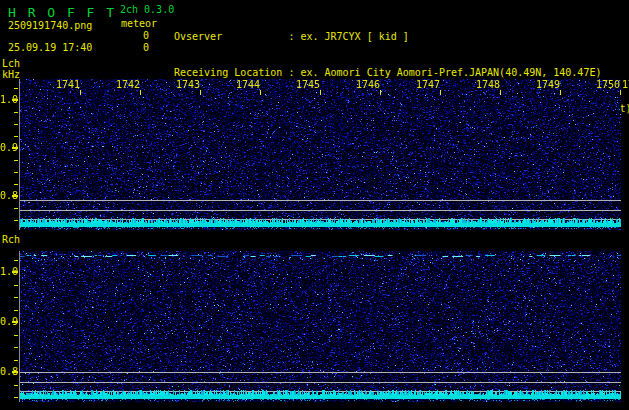 Image resolution: width=629 pixels, height=410 pixels. Describe the element at coordinates (68, 85) in the screenshot. I see `time-label: 1741` at that location.